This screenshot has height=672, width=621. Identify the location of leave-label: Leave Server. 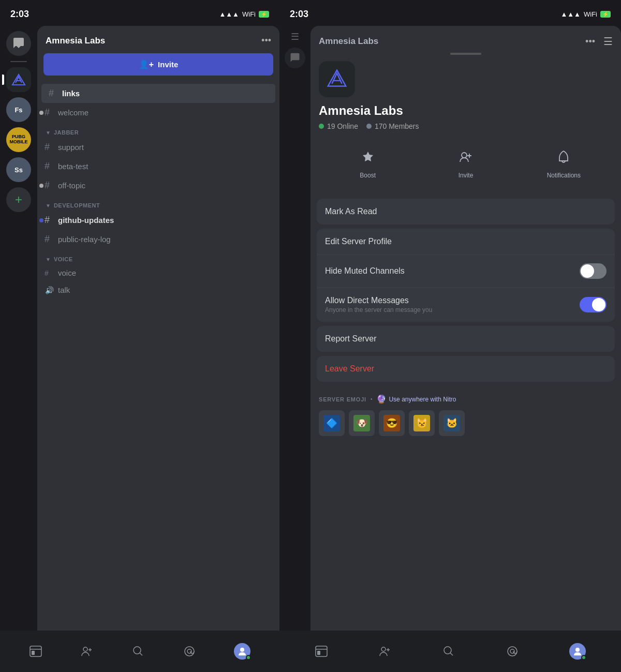
(350, 369).